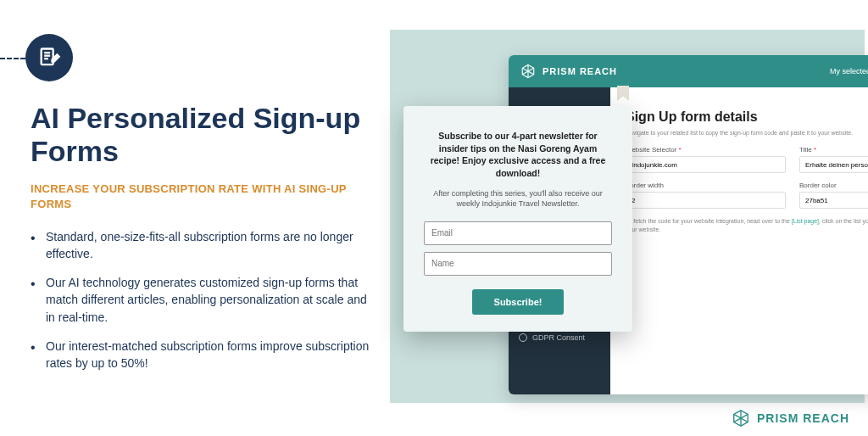 This screenshot has height=436, width=868. Describe the element at coordinates (705, 185) in the screenshot. I see `border-width-label: Border width` at that location.